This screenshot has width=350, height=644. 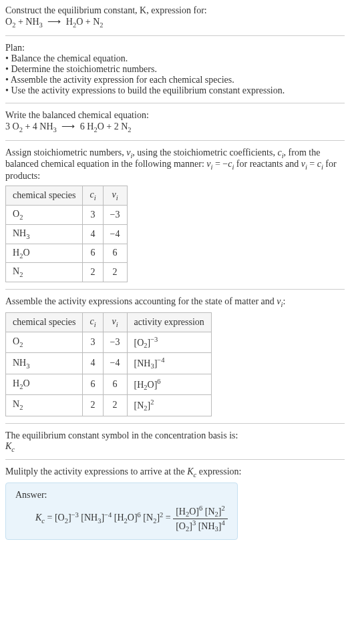 What do you see at coordinates (139, 406) in the screenshot?
I see `ae-b: [N` at bounding box center [139, 406].